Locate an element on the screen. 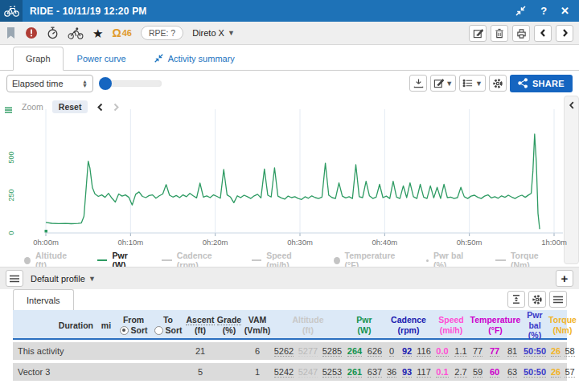 This screenshot has width=579, height=392. cell-vam: 1 is located at coordinates (257, 372).